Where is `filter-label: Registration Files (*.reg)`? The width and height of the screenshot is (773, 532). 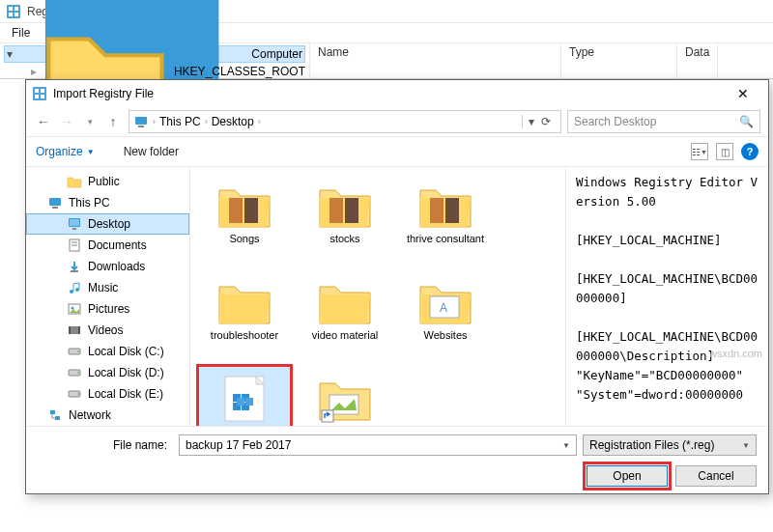 filter-label: Registration Files (*.reg) is located at coordinates (651, 445).